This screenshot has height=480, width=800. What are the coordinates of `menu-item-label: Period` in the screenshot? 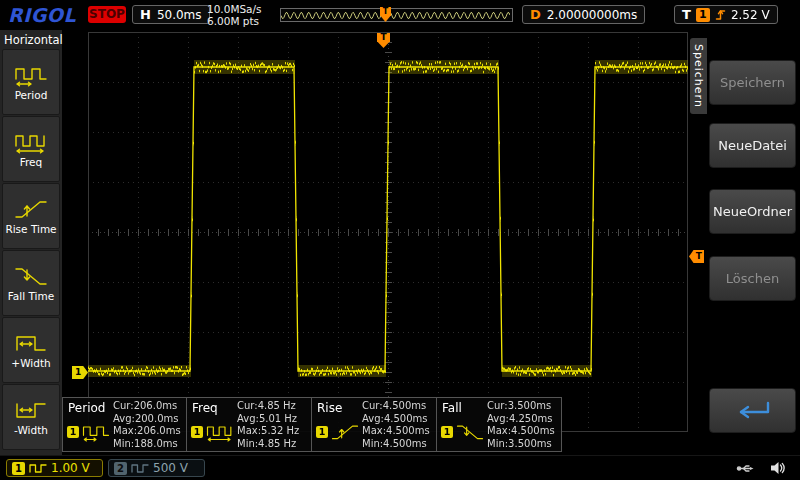 It's located at (32, 95).